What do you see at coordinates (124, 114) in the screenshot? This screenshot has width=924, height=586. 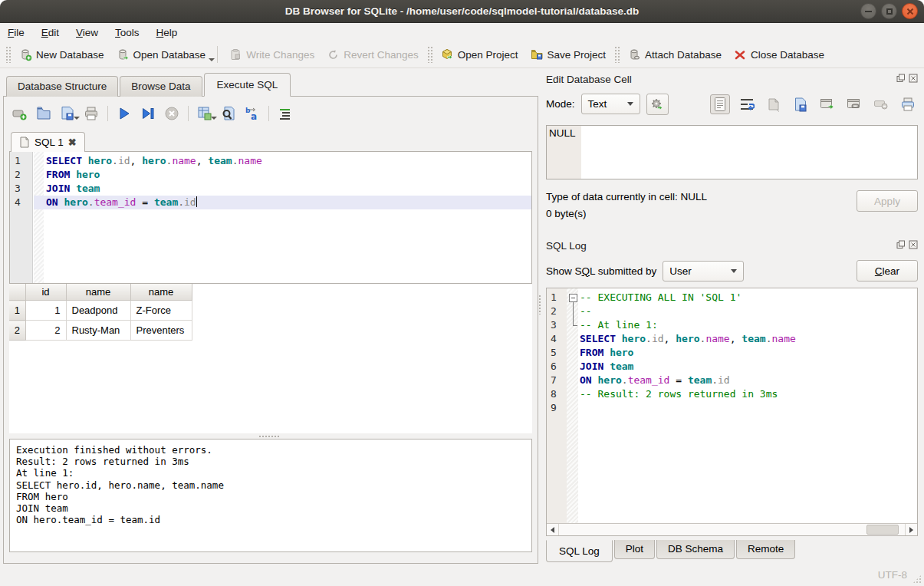 I see `execute-all-button` at bounding box center [124, 114].